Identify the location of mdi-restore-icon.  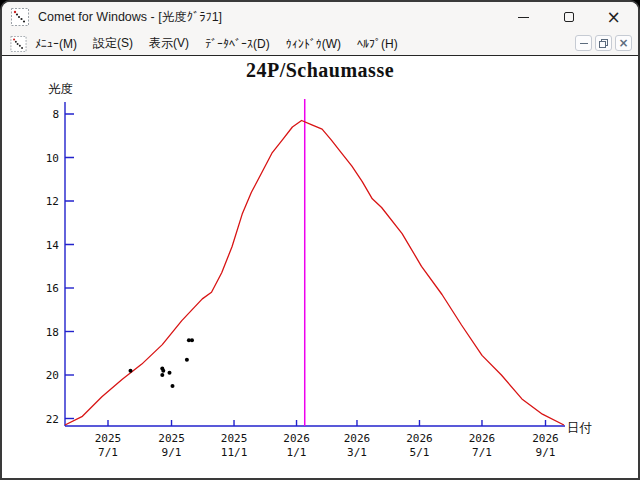
(604, 44).